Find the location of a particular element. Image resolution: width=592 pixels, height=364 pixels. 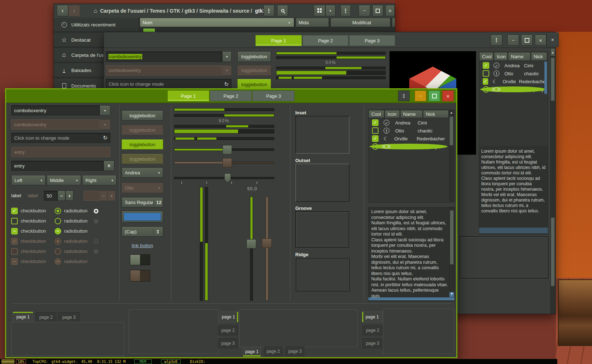

back-button: ‹ is located at coordinates (63, 11).